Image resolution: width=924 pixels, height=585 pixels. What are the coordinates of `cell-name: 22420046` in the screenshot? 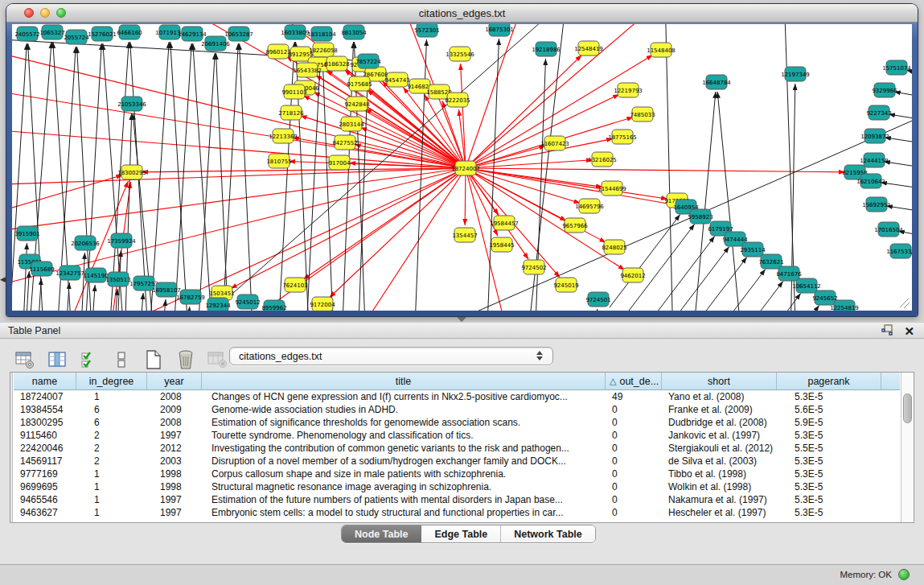 It's located at (45, 448).